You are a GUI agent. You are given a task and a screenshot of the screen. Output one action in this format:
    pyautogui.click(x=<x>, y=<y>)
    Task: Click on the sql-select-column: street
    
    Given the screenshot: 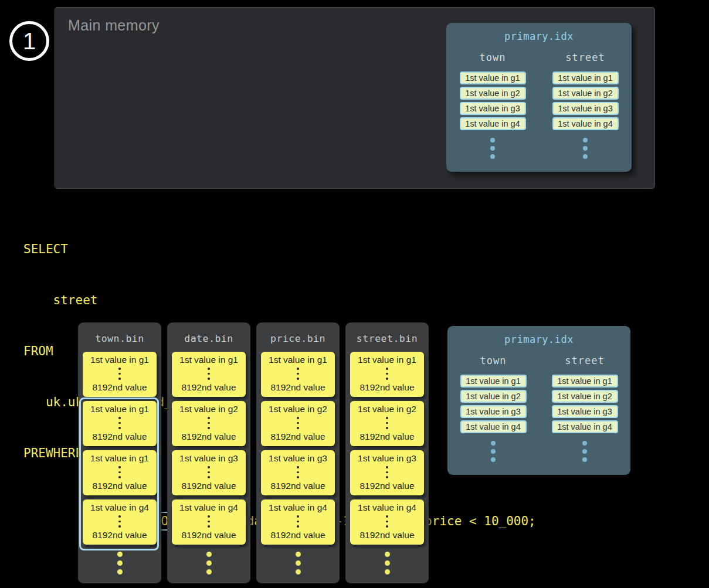 What is the action you would take?
    pyautogui.click(x=60, y=300)
    